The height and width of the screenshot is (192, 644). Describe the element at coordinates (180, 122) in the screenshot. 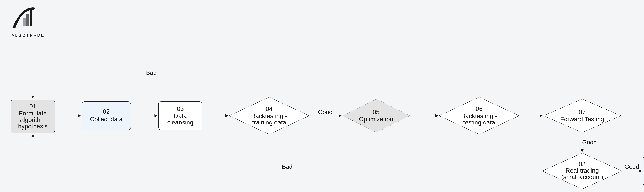

I see `node-03-line2: cleansing` at that location.